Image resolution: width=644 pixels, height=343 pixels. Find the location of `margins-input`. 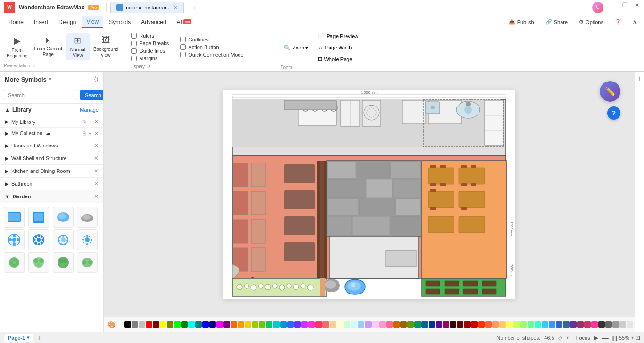

margins-input is located at coordinates (134, 58).